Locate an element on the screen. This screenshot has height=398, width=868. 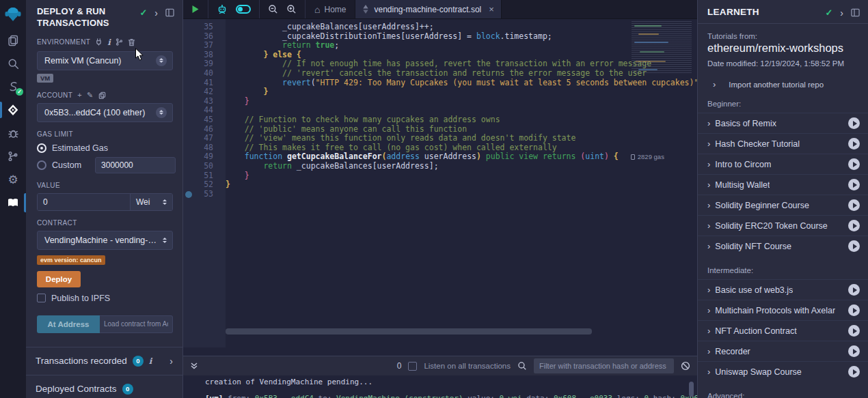
solidity-compiler-icon: ✓ is located at coordinates (13, 87).